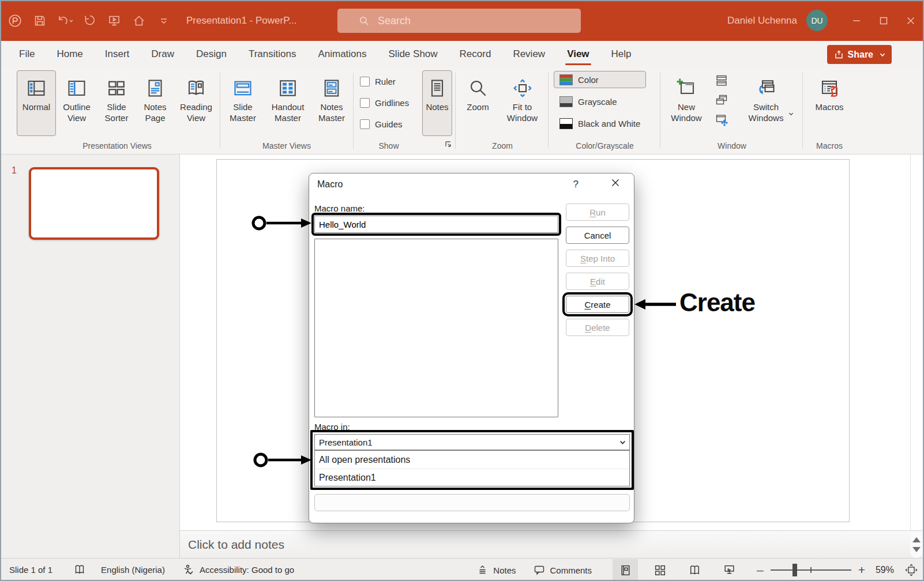 The width and height of the screenshot is (924, 581). Describe the element at coordinates (839, 54) in the screenshot. I see `share-icon` at that location.